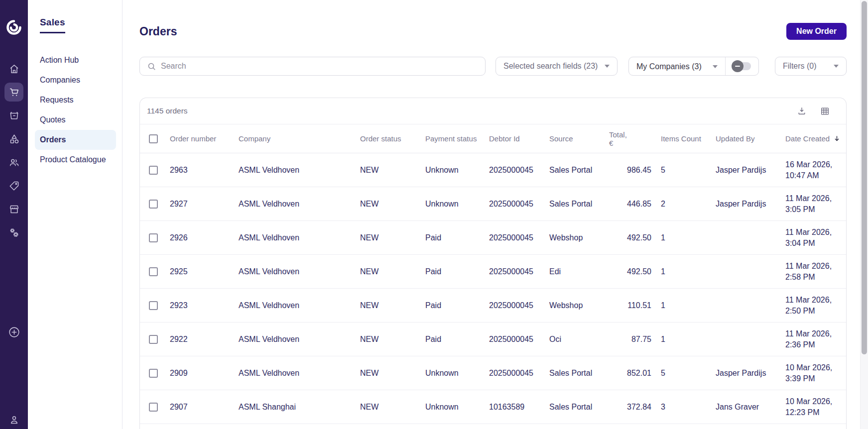 Image resolution: width=868 pixels, height=429 pixels. What do you see at coordinates (811, 66) in the screenshot?
I see `filters-dropdown: Filters (0)` at bounding box center [811, 66].